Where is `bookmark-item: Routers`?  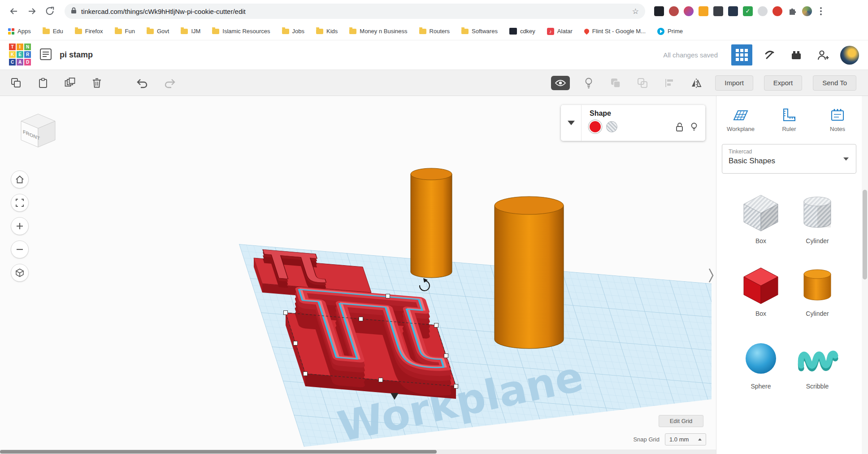 bookmark-item: Routers is located at coordinates (435, 31).